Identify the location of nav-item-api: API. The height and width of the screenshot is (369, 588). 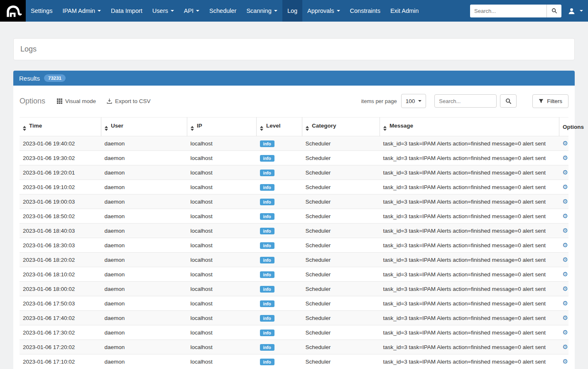
(192, 11).